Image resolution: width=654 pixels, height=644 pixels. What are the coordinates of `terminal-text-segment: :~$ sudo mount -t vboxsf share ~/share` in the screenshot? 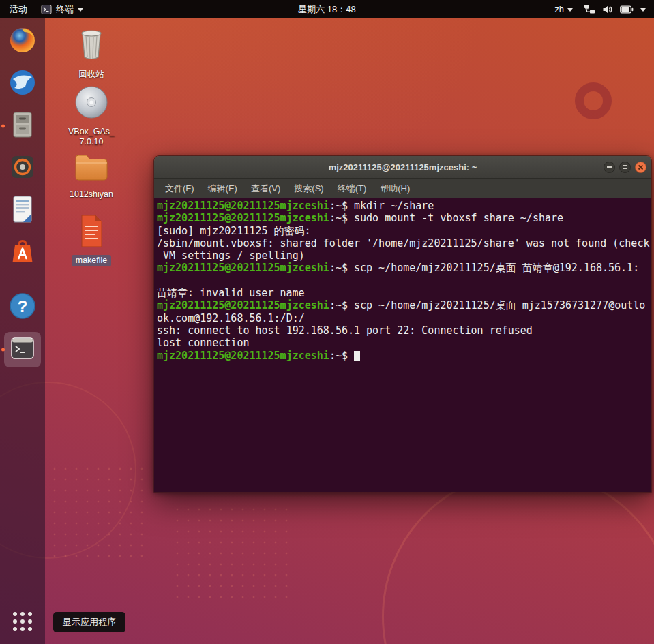 It's located at (446, 218).